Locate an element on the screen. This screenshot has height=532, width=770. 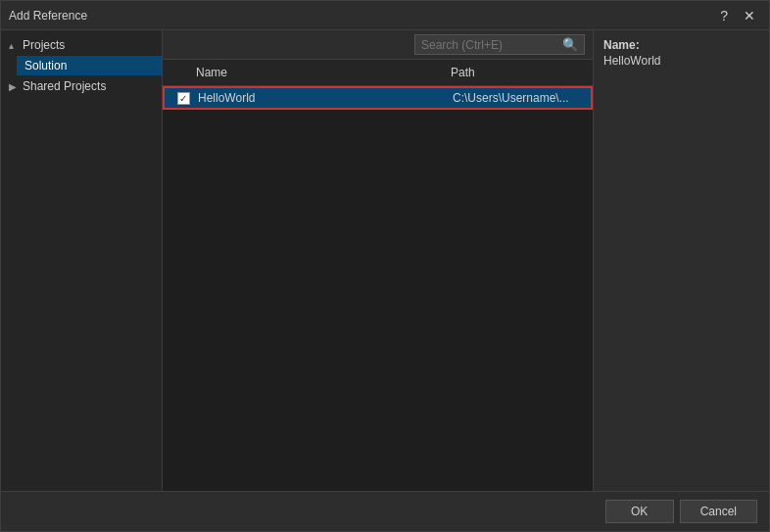
projects-label: Projects is located at coordinates (43, 45).